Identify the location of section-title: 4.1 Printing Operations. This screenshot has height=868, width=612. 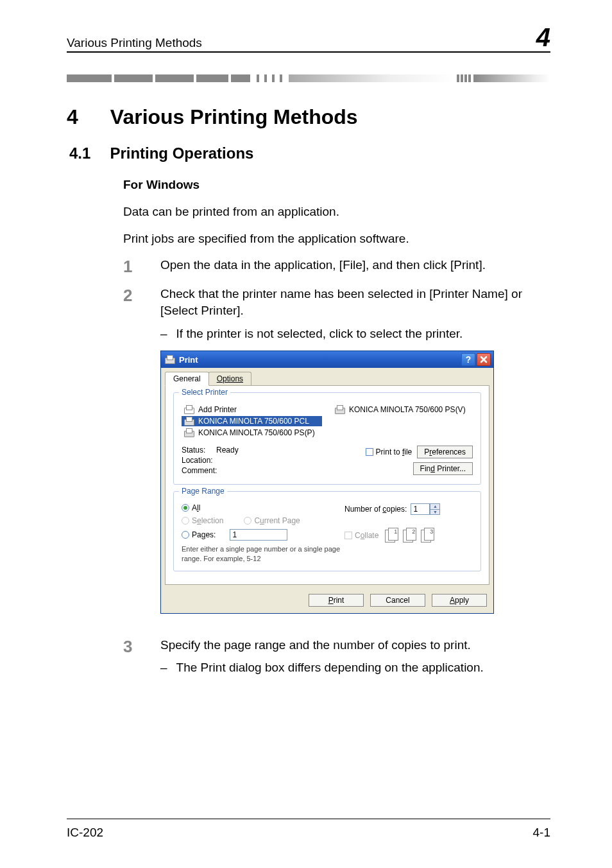
(309, 153).